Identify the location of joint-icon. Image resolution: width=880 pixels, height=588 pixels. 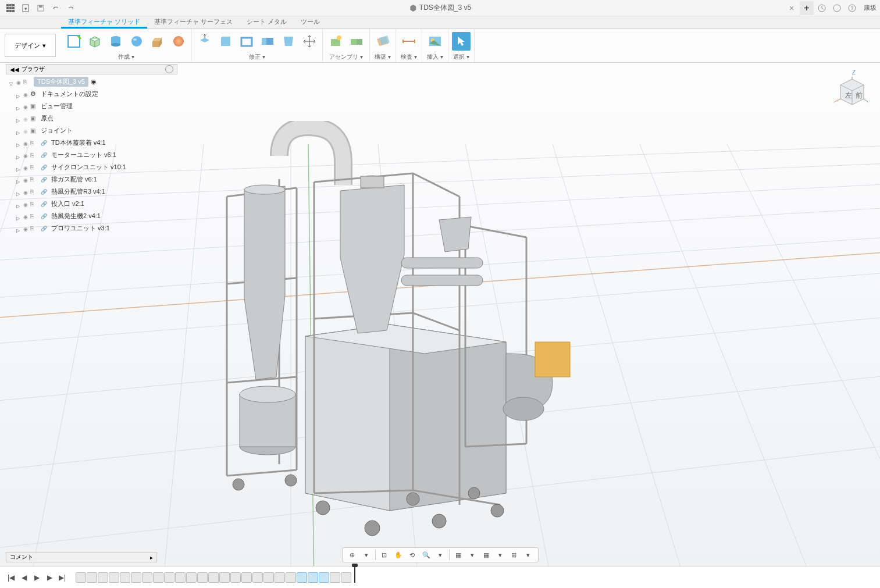
(357, 41).